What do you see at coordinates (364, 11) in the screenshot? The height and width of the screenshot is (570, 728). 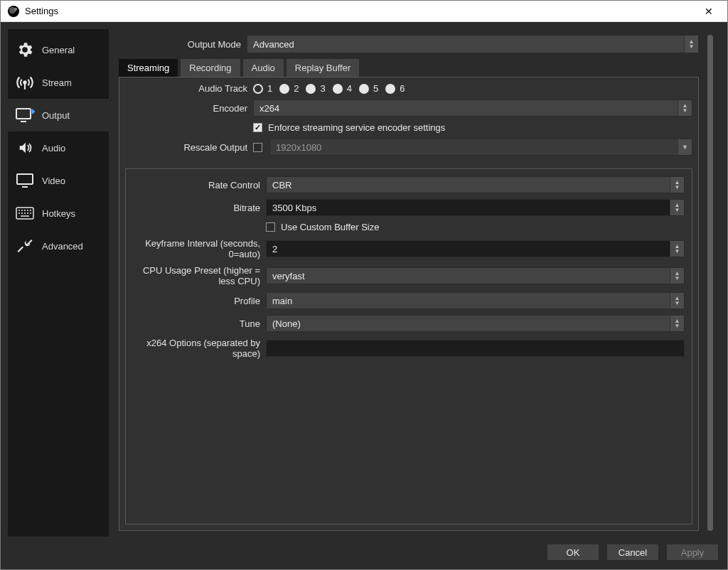 I see `titlebar: Settings ✕` at bounding box center [364, 11].